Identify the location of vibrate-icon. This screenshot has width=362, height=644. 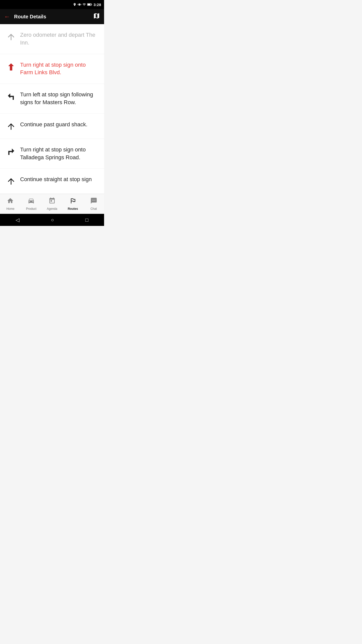
(79, 5).